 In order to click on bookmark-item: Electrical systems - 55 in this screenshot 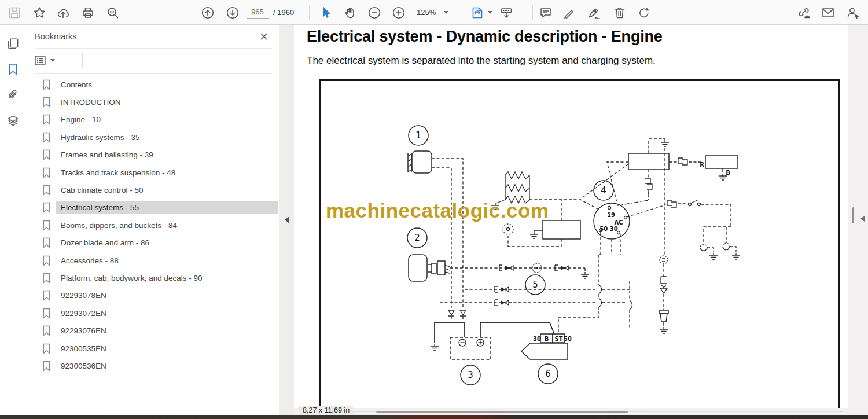, I will do `click(152, 208)`.